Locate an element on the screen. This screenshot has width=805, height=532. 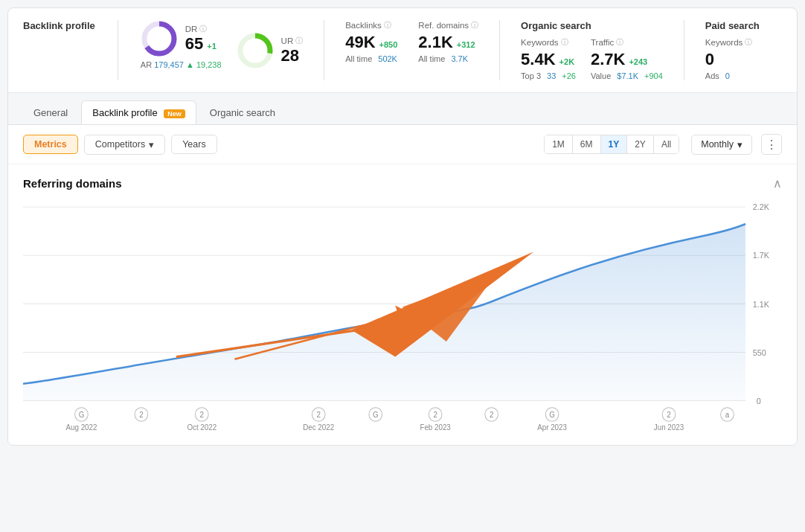
ref-domains-group: Ref. domains ⓘ 2.1K +312 All time 3.7K is located at coordinates (459, 51).